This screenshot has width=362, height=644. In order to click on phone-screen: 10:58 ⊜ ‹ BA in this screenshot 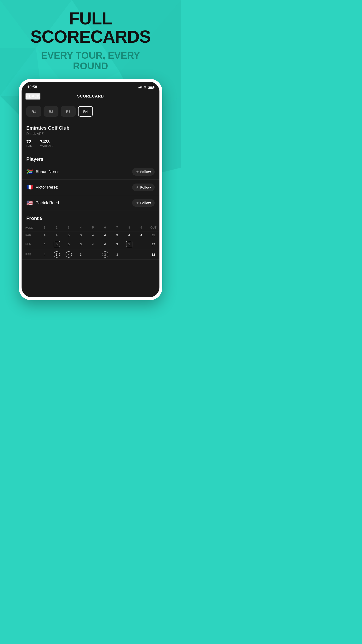, I will do `click(90, 190)`.